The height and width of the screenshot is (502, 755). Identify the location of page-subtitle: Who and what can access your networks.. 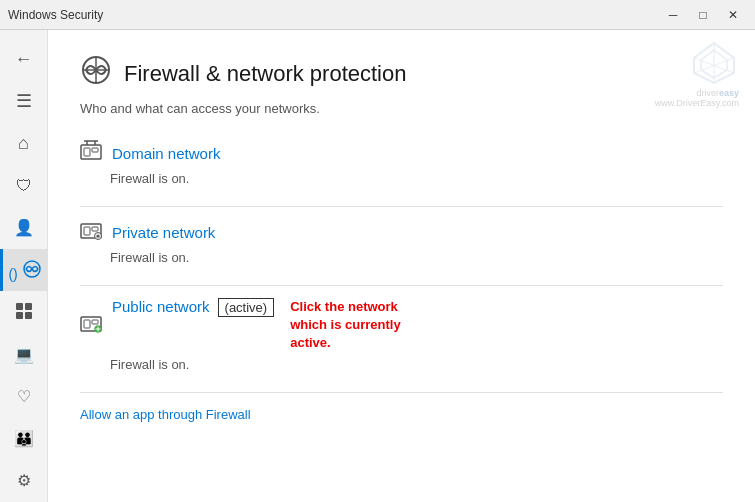
(402, 108).